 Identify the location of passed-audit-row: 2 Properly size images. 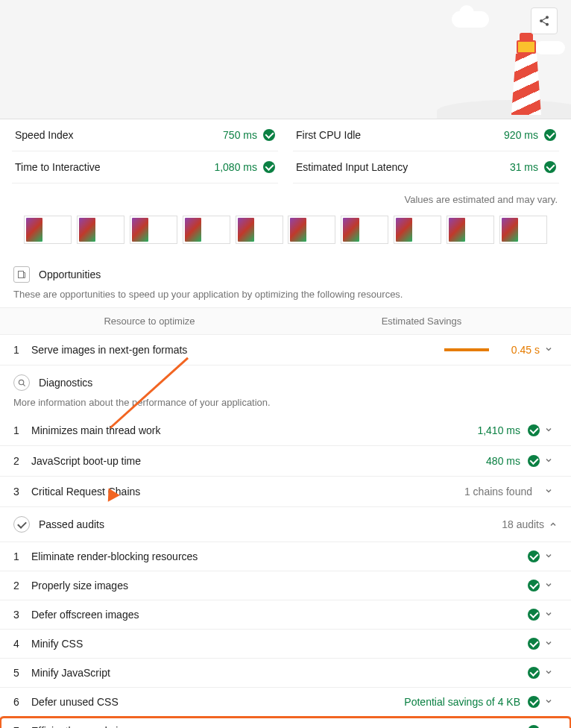
(286, 586).